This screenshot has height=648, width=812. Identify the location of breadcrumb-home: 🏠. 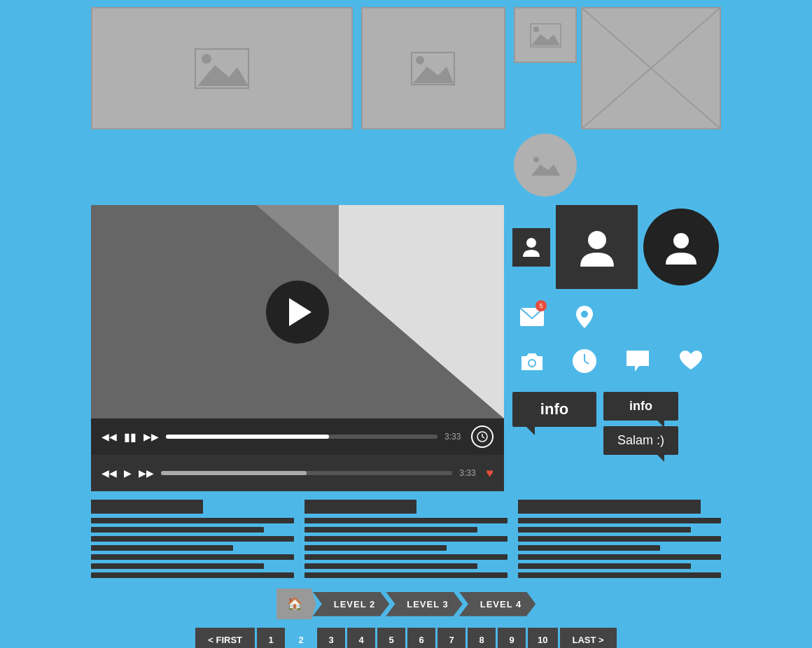
(297, 604).